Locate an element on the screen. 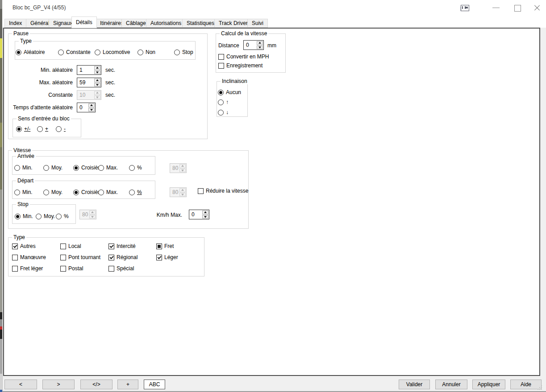 The height and width of the screenshot is (392, 546). radio-departure-percent: % is located at coordinates (136, 192).